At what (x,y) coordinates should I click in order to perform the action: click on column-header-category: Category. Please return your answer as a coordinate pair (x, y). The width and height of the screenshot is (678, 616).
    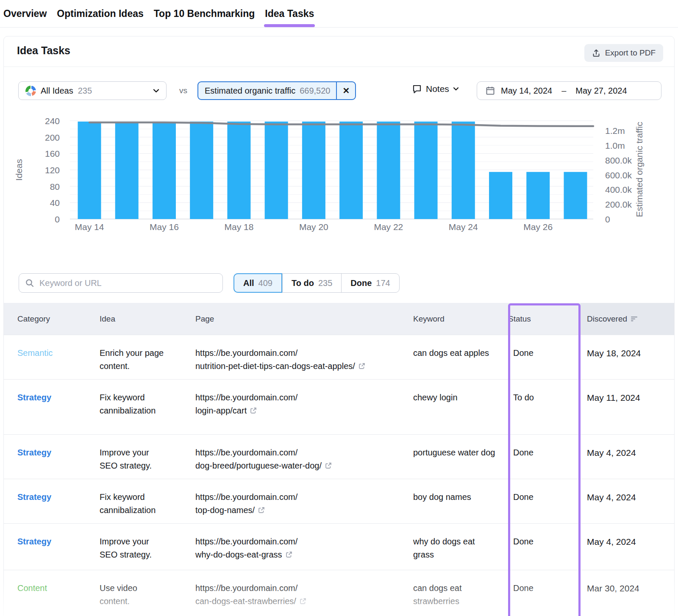
    Looking at the image, I should click on (58, 319).